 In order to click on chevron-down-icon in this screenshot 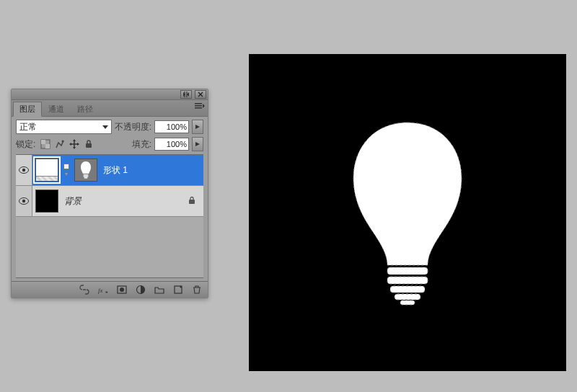, I will do `click(105, 127)`.